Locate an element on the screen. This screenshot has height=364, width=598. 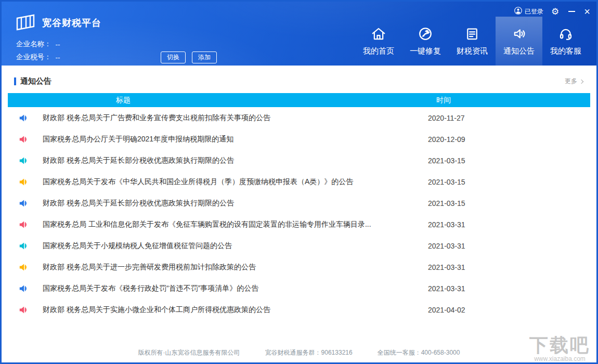
avatar-icon is located at coordinates (518, 11).